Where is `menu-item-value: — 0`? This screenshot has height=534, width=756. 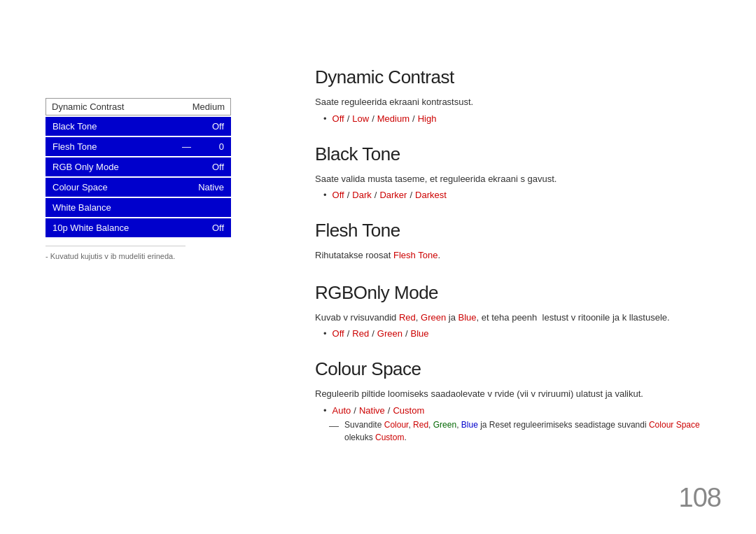 menu-item-value: — 0 is located at coordinates (203, 147).